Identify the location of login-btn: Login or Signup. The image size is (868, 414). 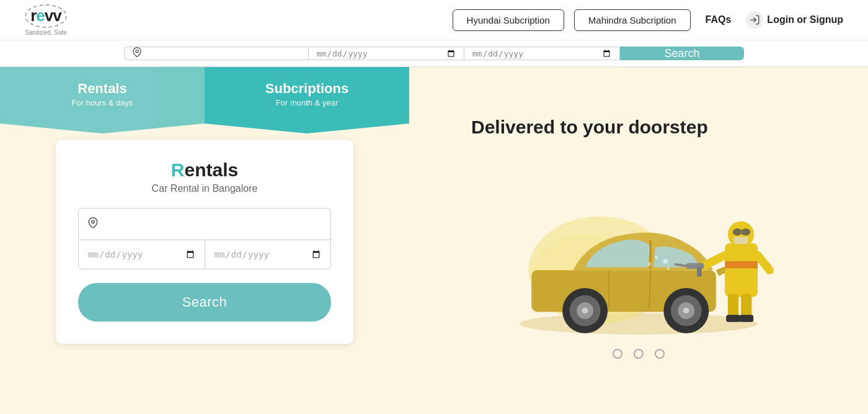
(795, 20).